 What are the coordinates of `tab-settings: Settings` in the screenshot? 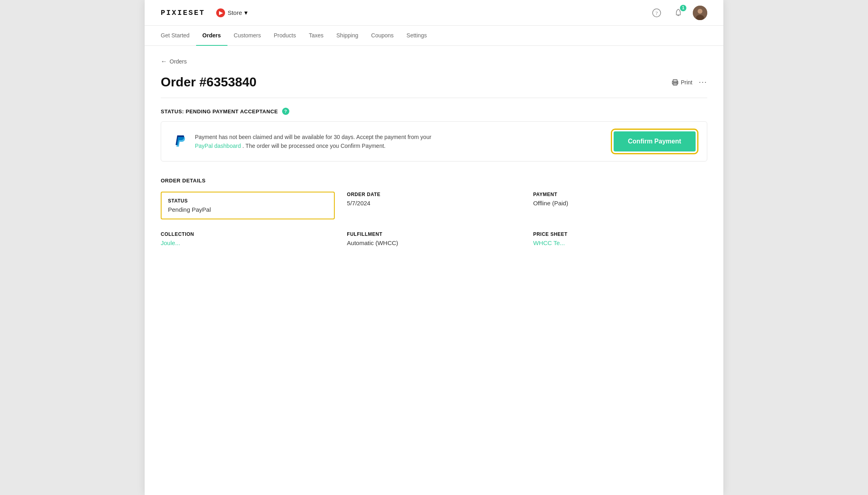 It's located at (417, 36).